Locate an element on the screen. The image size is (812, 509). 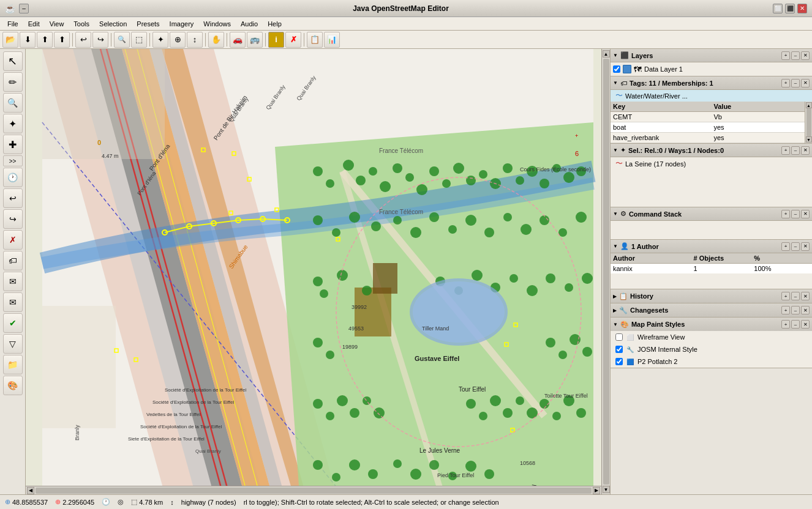
history-close-button: ✕ is located at coordinates (805, 296).